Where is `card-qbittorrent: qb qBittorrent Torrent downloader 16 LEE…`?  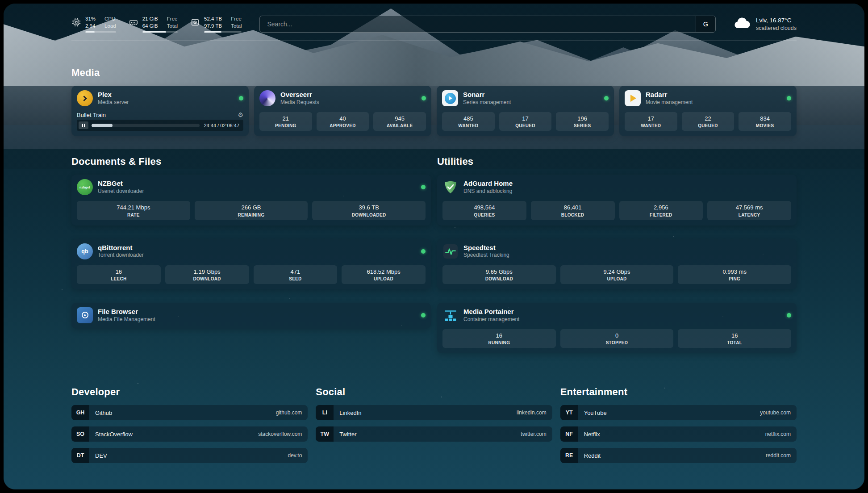 card-qbittorrent: qb qBittorrent Torrent downloader 16 LEE… is located at coordinates (251, 264).